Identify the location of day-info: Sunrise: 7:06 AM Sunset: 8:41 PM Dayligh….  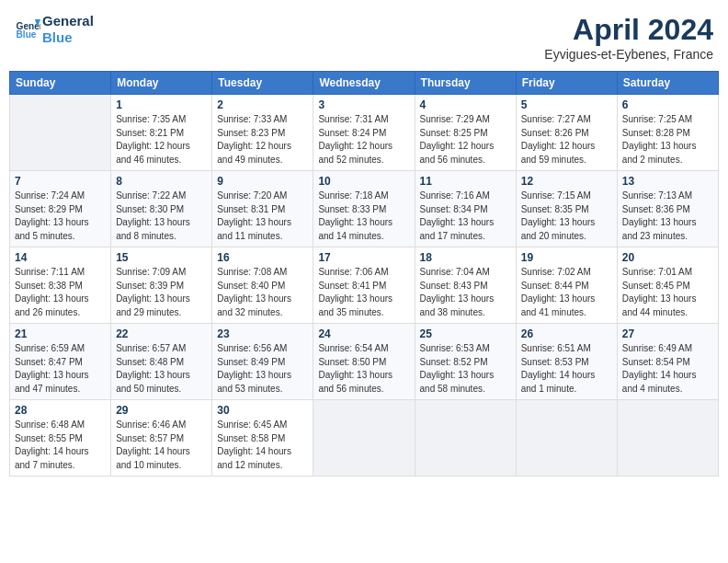
(364, 293).